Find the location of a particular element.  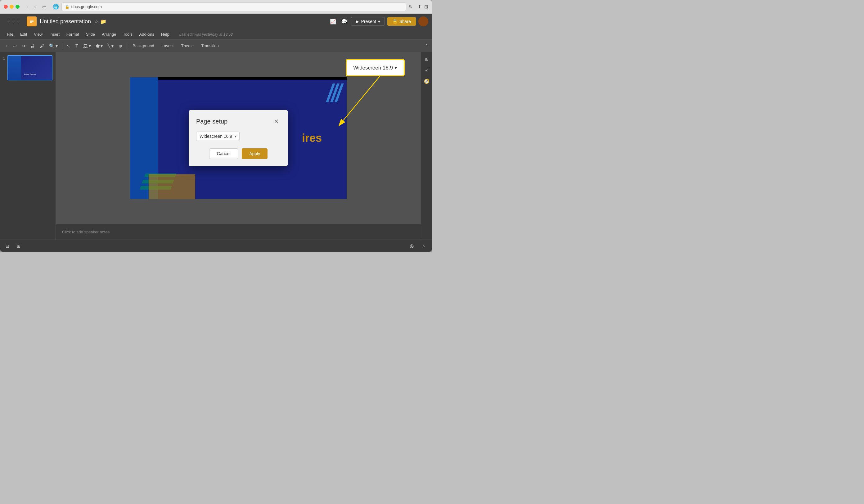

transition-button: Transition is located at coordinates (210, 46).